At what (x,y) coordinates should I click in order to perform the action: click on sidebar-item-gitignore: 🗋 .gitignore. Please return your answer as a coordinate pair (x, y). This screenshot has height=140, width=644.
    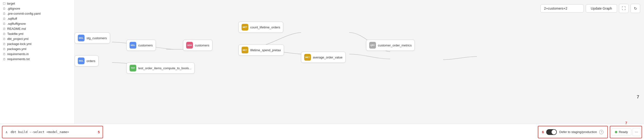
    Looking at the image, I should click on (37, 8).